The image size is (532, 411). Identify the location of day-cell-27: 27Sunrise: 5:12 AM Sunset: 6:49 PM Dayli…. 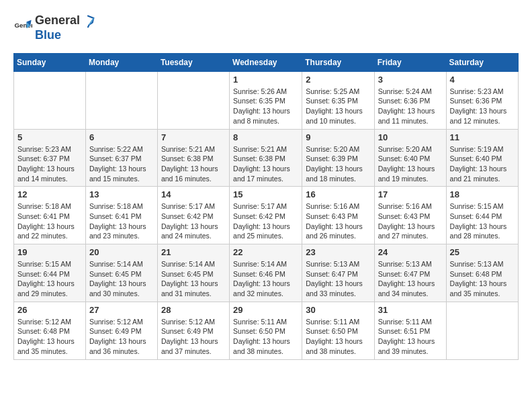
(121, 330).